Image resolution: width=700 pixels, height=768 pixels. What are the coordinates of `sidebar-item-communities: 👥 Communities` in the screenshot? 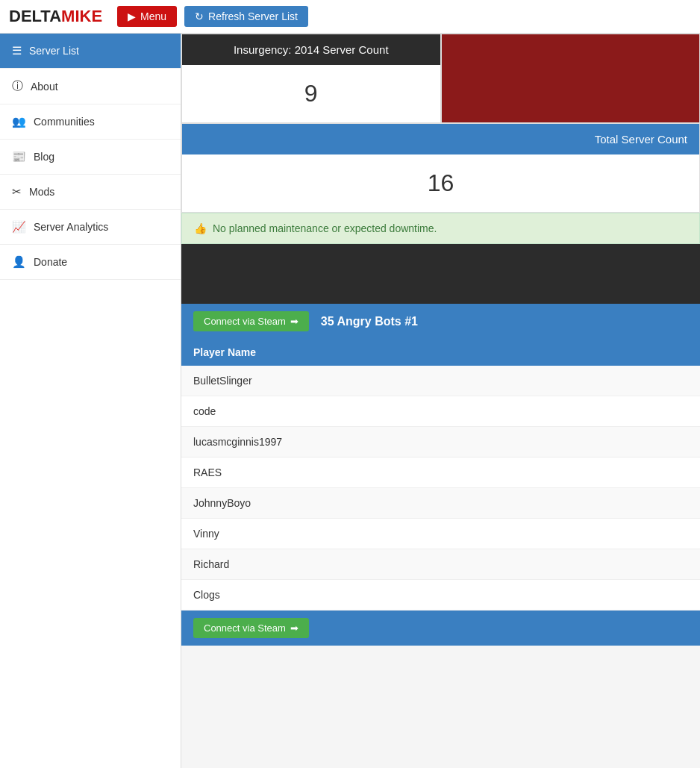 It's located at (90, 122).